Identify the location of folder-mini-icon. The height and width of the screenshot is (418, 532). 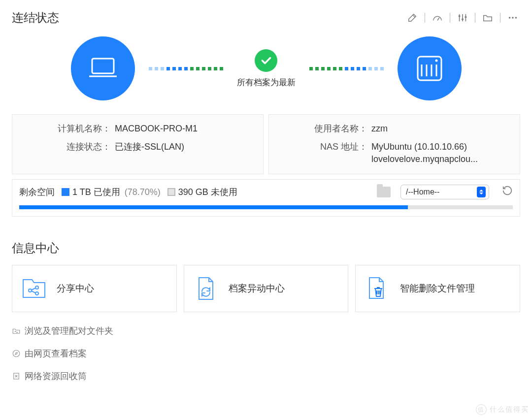
(384, 192).